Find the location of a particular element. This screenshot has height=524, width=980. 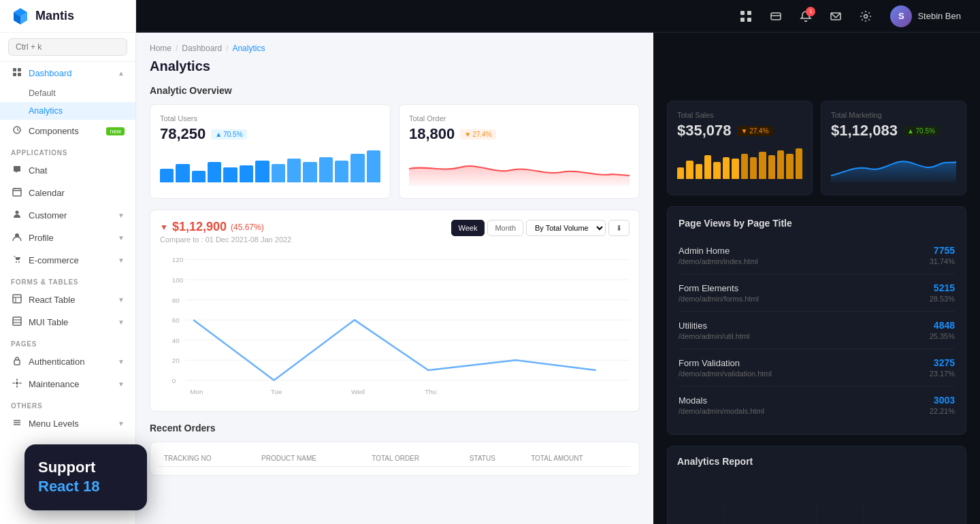

sidebar-item-profile: Profile ▼ is located at coordinates (68, 238).